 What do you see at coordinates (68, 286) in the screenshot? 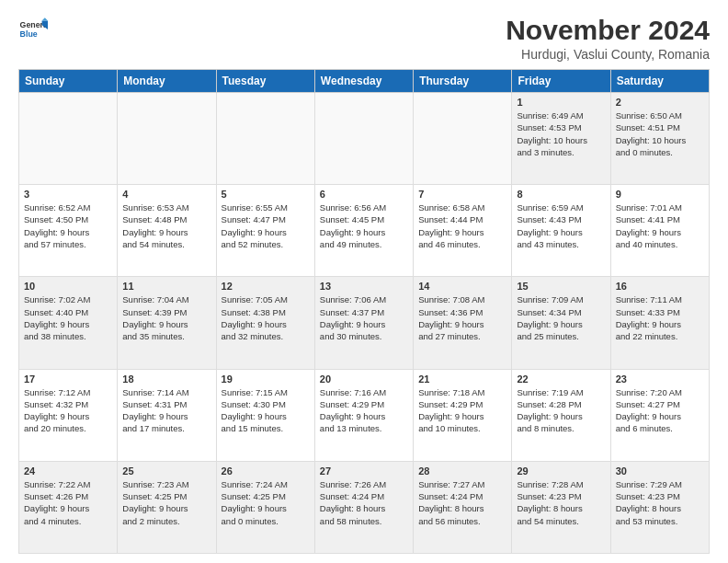
I see `day-number: 10` at bounding box center [68, 286].